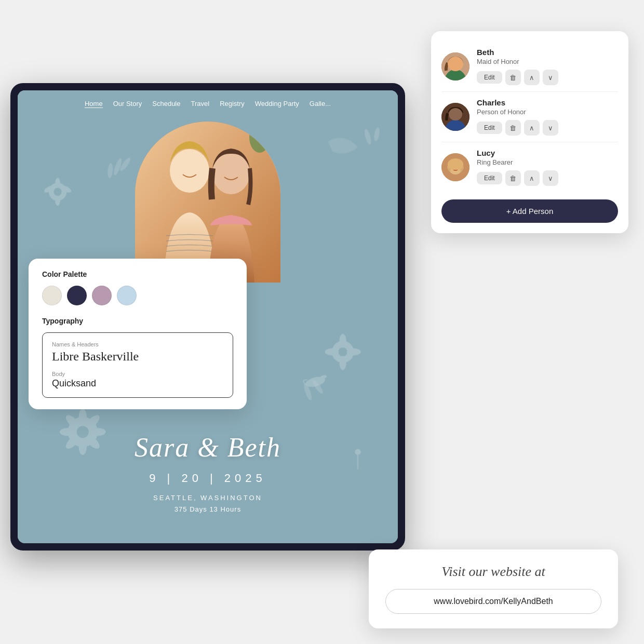 This screenshot has width=644, height=644. What do you see at coordinates (547, 178) in the screenshot?
I see `member-actions-lucy: Edit 🗑 ∧ ∨` at bounding box center [547, 178].